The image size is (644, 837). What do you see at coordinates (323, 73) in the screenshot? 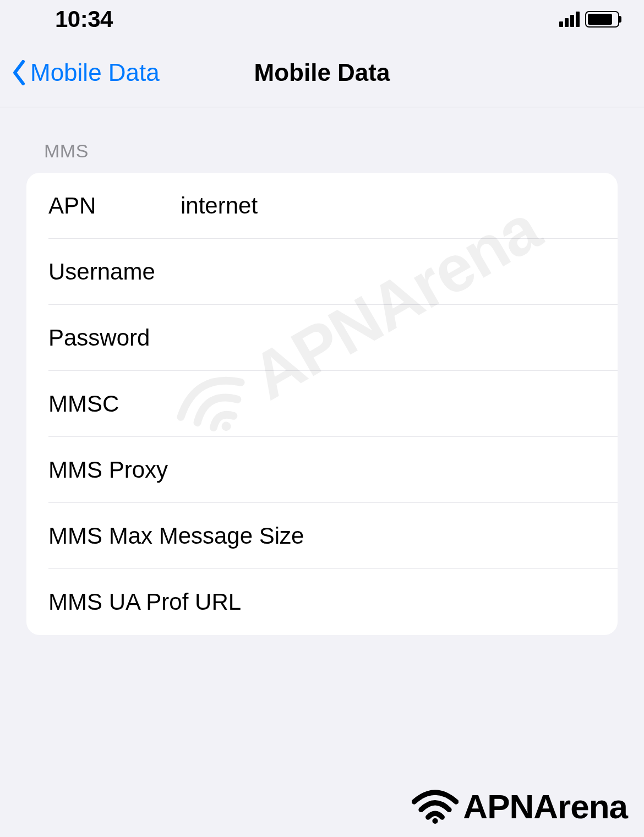
I see `page-title: Mobile Data` at bounding box center [323, 73].